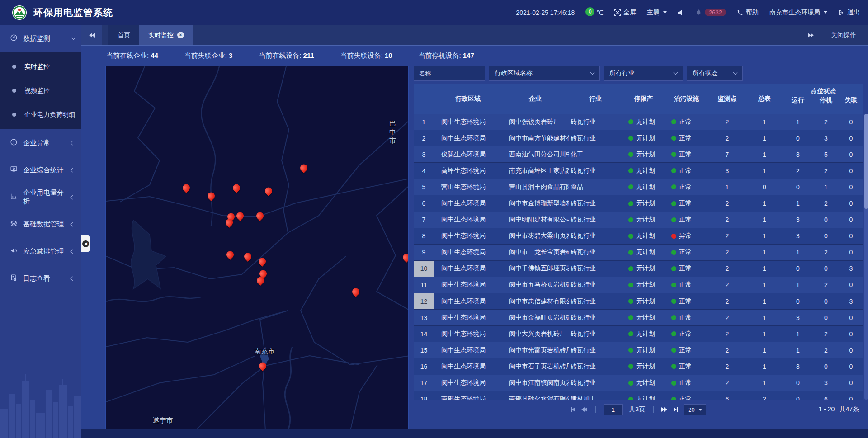 Image resolution: width=868 pixels, height=438 pixels. Describe the element at coordinates (41, 38) in the screenshot. I see `sidebar-item-data-monitoring: 数据监测` at that location.